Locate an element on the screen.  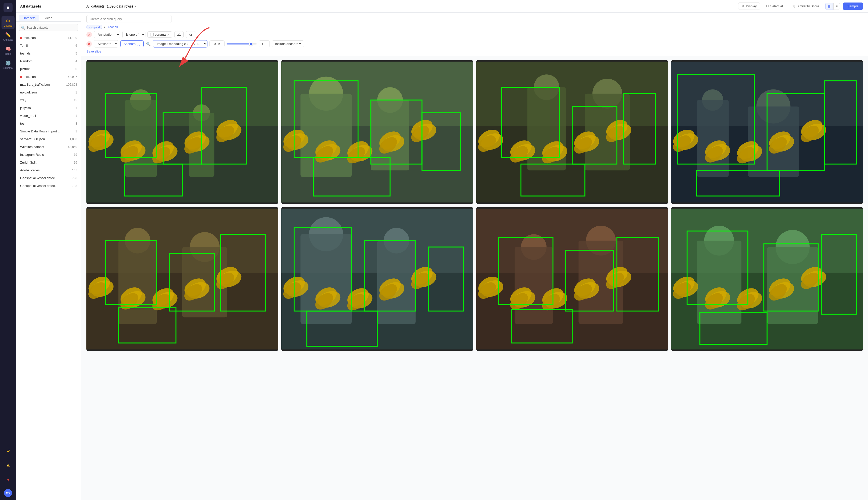
dataset-list-item: test 8 is located at coordinates (49, 124).